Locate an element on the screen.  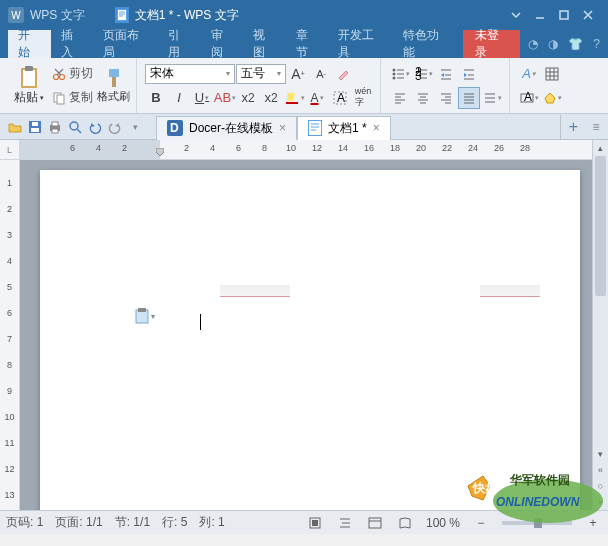
docer-tab: D Docer-在线模板 × is located at coordinates (226, 128).